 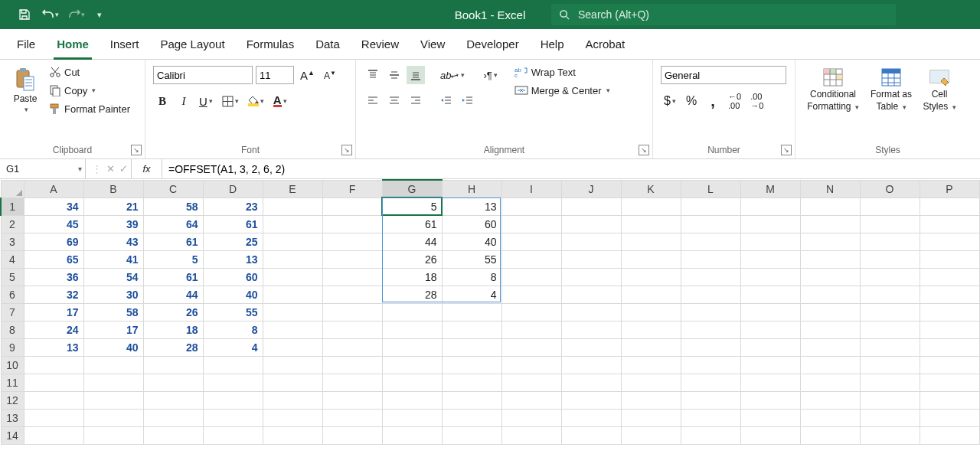 What do you see at coordinates (54, 277) in the screenshot?
I see `cell: 36` at bounding box center [54, 277].